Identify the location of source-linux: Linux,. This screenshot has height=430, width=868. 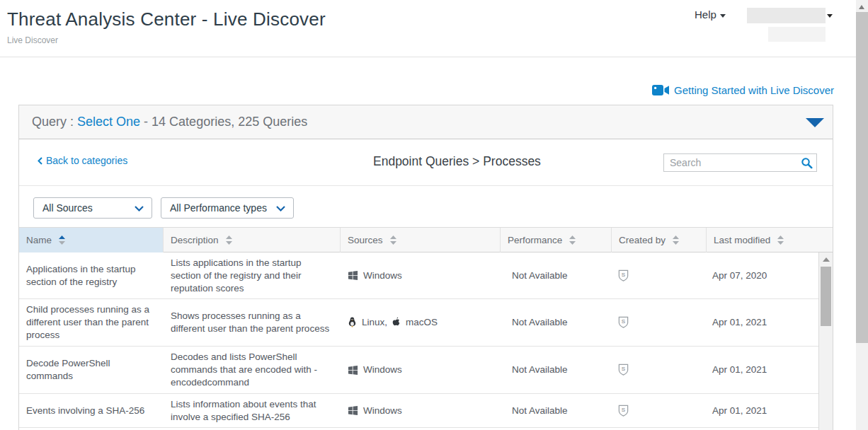
(367, 322).